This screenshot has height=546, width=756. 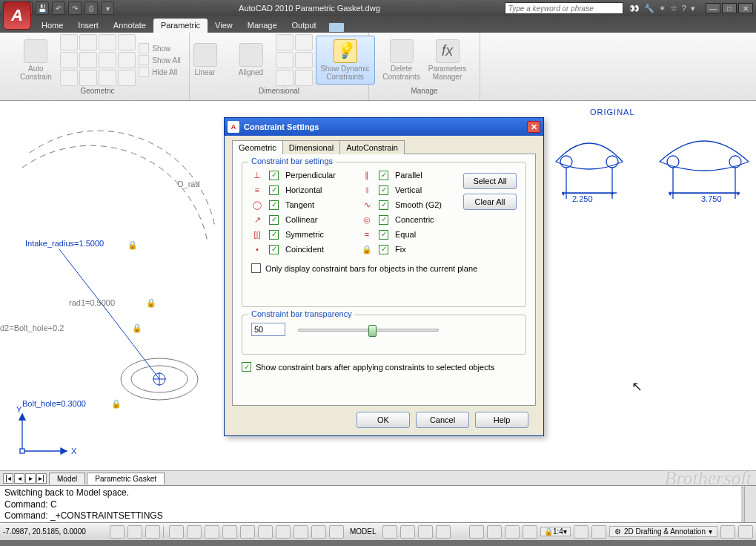 I want to click on cmd-scrollbar, so click(x=750, y=504).